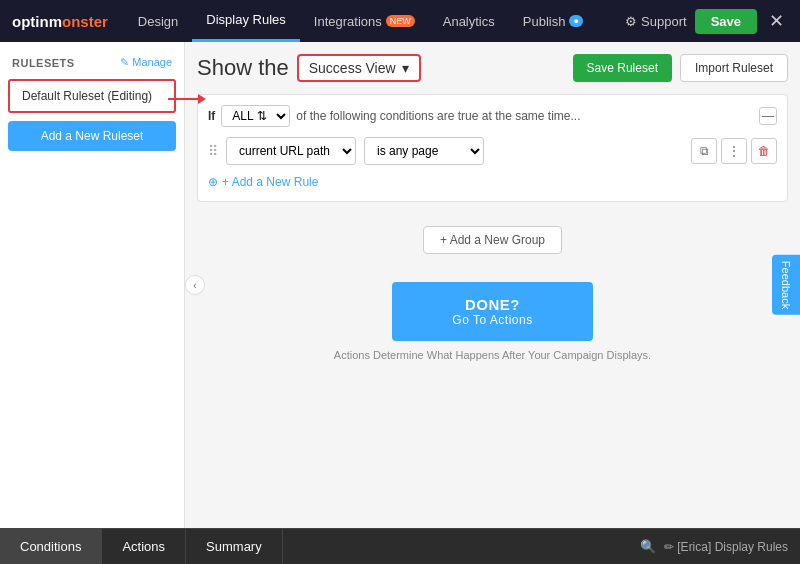  I want to click on more-rule-button: ⋮, so click(734, 151).